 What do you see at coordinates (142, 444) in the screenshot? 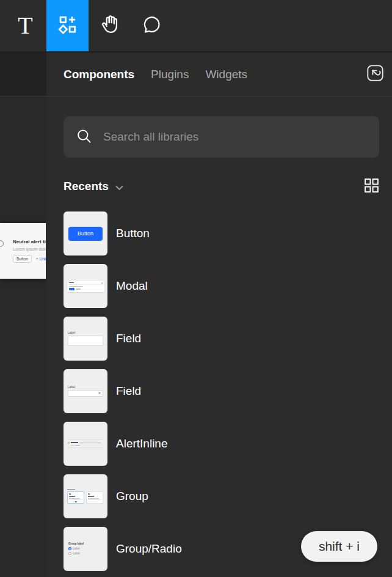
I see `item-label: AlertInline` at bounding box center [142, 444].